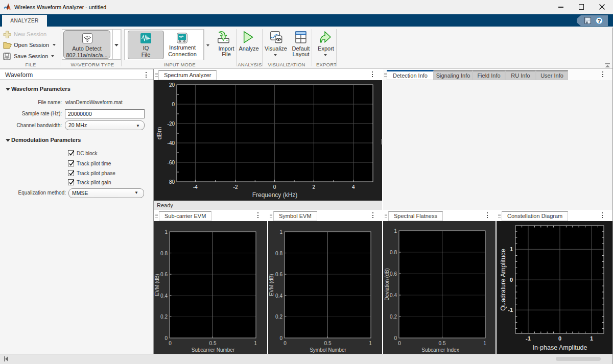 This screenshot has height=364, width=613. What do you see at coordinates (159, 134) in the screenshot?
I see `svg-text: dBm` at bounding box center [159, 134].